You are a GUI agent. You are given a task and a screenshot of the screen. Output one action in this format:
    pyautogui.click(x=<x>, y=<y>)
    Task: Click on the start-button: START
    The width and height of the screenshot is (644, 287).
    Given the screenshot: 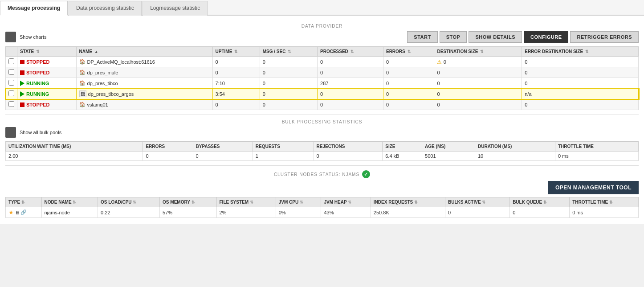 What is the action you would take?
    pyautogui.click(x=422, y=37)
    